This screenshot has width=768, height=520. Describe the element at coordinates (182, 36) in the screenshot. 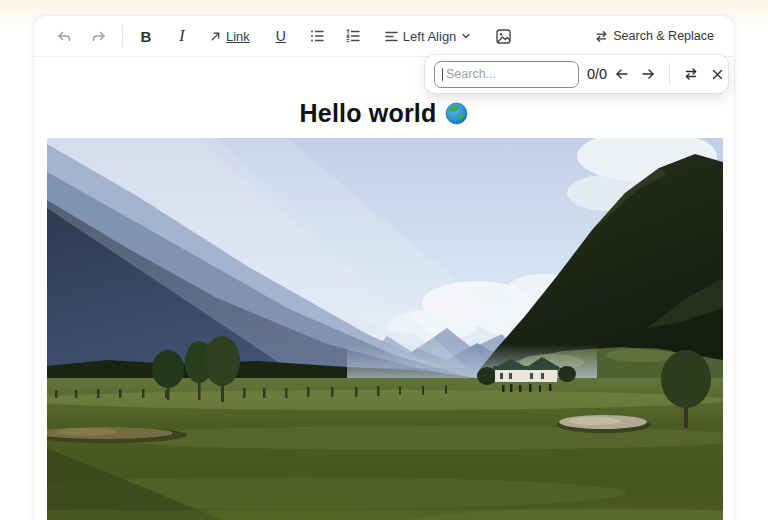

I see `italic-label: I` at that location.